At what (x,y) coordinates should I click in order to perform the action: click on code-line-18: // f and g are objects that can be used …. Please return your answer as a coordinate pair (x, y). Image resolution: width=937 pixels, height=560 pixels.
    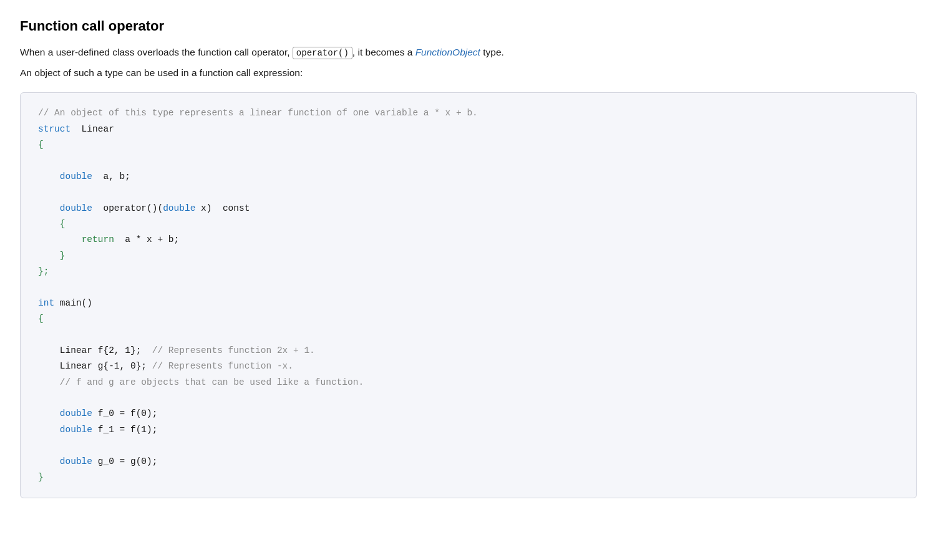
    Looking at the image, I should click on (468, 383).